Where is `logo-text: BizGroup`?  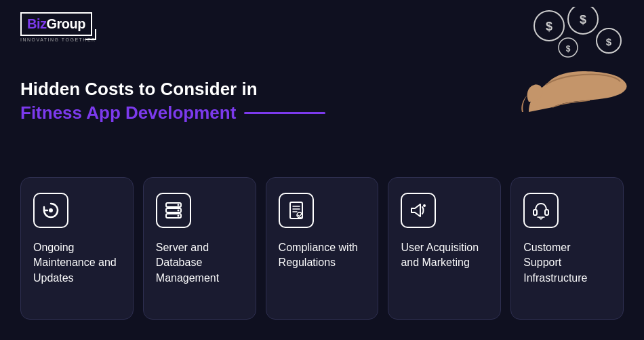 logo-text: BizGroup is located at coordinates (56, 24).